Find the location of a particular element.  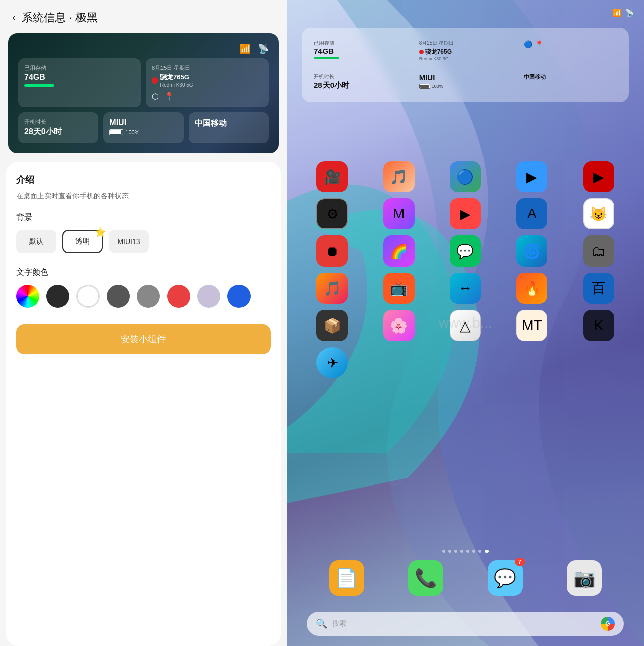

right-widget: 已用存储 74GB 8月25日 星期日 骁龙765G Redmi K30 5G … is located at coordinates (465, 65).